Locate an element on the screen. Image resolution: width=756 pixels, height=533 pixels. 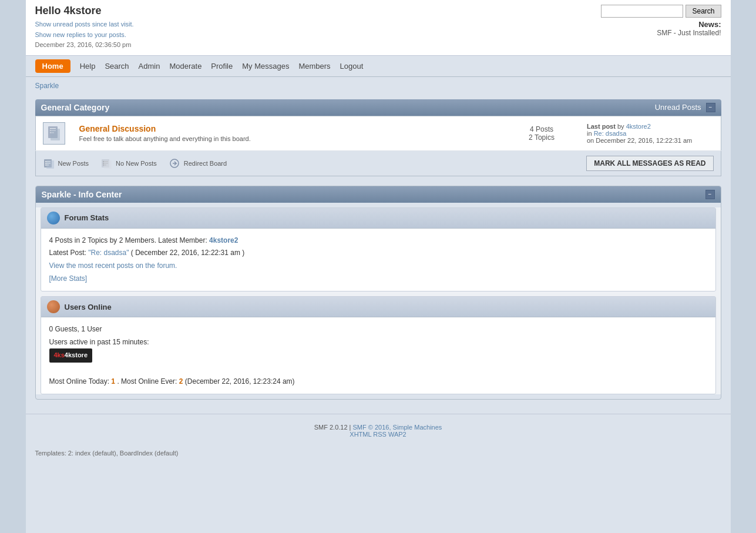
forum-stats-text: 4 Posts in 2 Topics by 2 Members. Latest… is located at coordinates (128, 240).